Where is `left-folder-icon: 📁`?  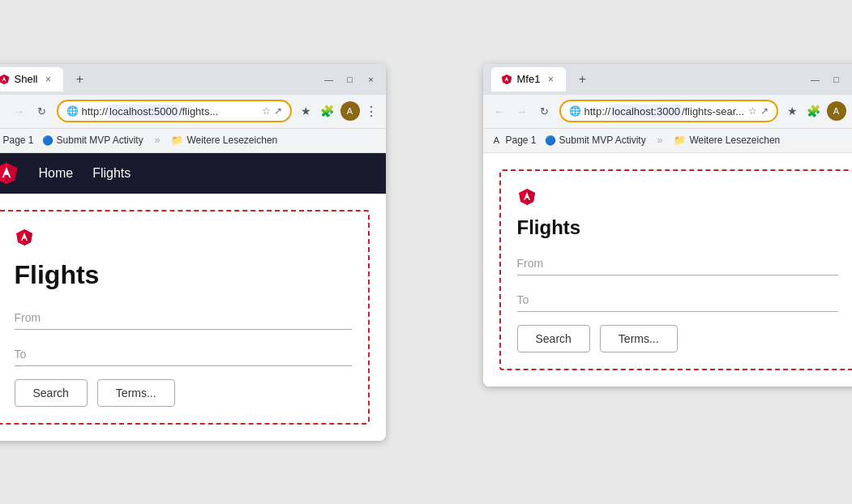 left-folder-icon: 📁 is located at coordinates (177, 140).